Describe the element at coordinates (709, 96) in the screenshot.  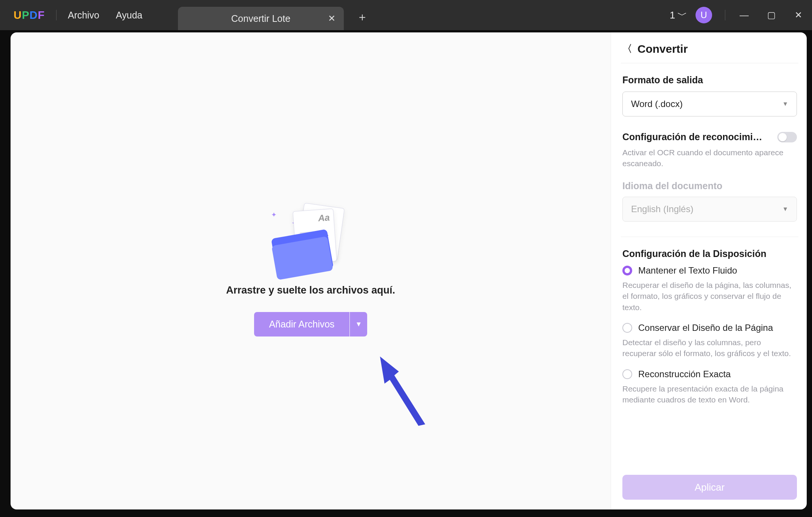
I see `output-format-block: Formato de salida Word (.docx) ▼` at that location.